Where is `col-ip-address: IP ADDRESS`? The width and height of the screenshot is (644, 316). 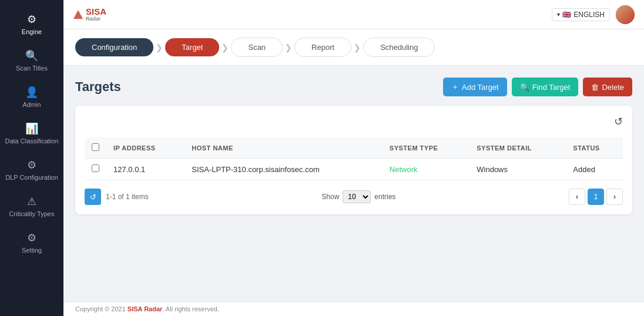
col-ip-address: IP ADDRESS is located at coordinates (146, 148).